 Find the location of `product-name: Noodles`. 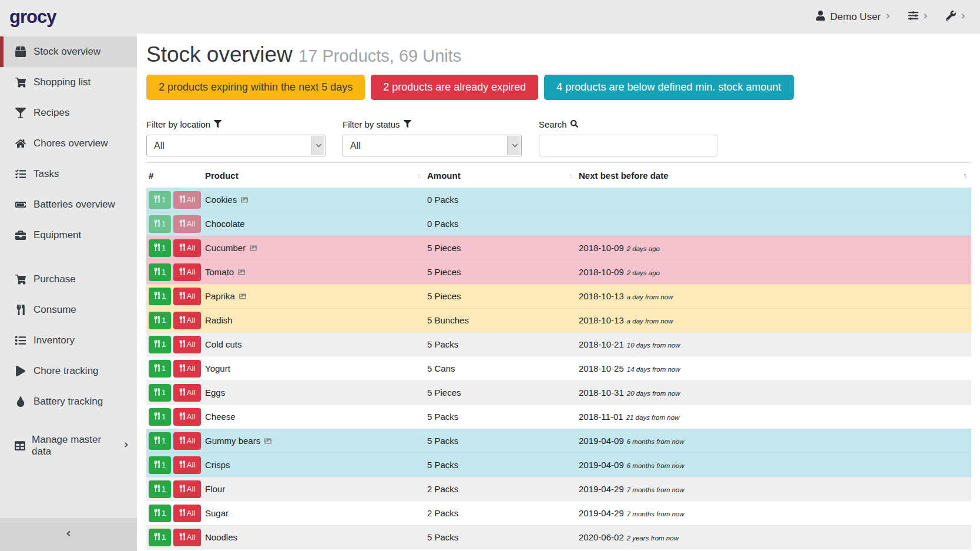

product-name: Noodles is located at coordinates (221, 537).